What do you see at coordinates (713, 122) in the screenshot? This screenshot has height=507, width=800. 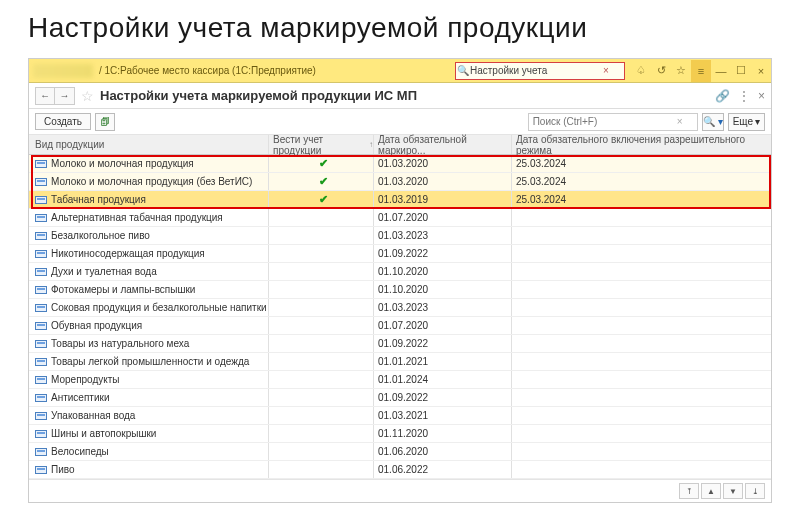 I see `search-button: 🔍 ▾` at bounding box center [713, 122].